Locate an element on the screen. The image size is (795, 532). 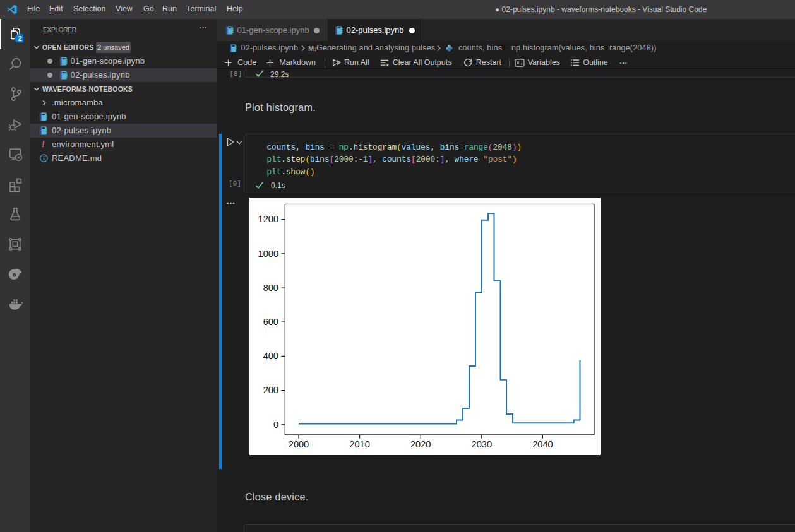
svg-text: 200 is located at coordinates (271, 390).